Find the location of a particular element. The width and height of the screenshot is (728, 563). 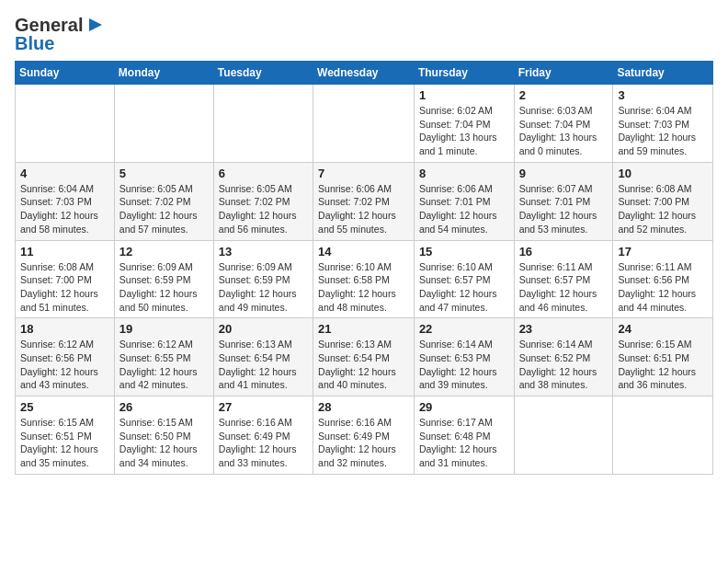

day-number: 15 is located at coordinates (464, 252).